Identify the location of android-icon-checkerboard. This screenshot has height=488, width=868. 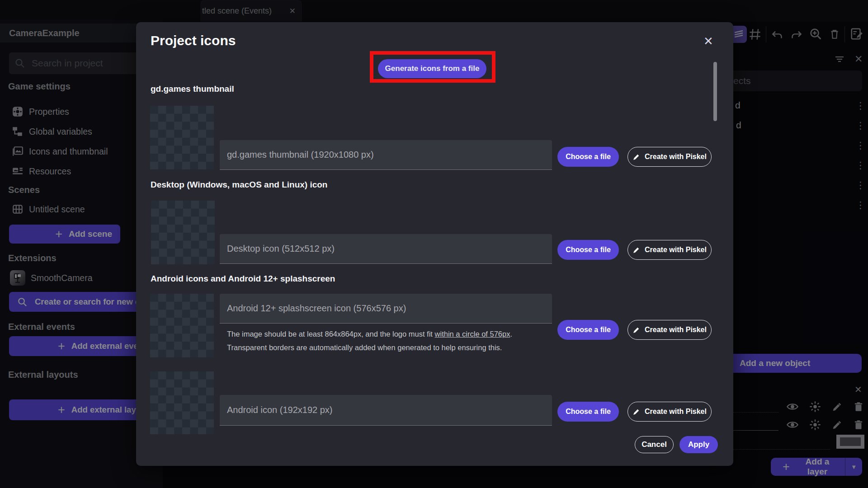
(182, 403).